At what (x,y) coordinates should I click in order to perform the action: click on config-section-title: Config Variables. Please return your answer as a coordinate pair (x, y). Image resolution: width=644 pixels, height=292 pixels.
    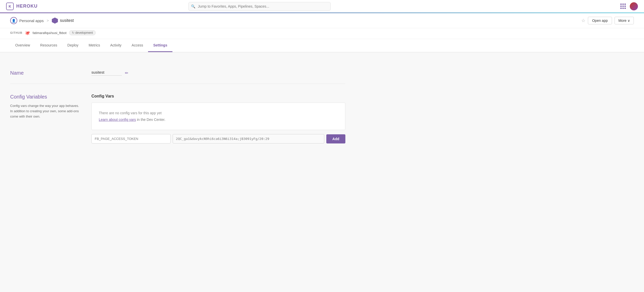
    Looking at the image, I should click on (46, 97).